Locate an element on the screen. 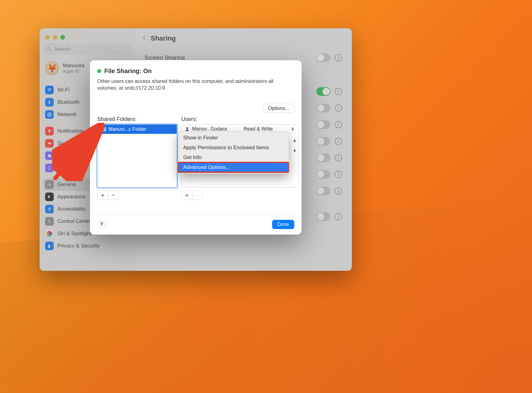 The height and width of the screenshot is (393, 532). sidebar-item-label: Accessibility is located at coordinates (72, 209).